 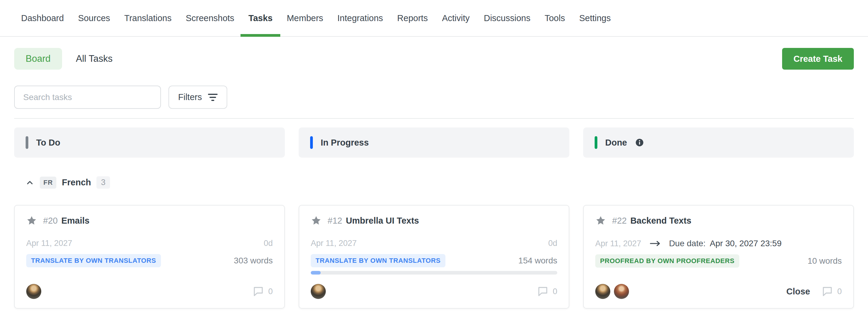 I want to click on female-avatar, so click(x=621, y=291).